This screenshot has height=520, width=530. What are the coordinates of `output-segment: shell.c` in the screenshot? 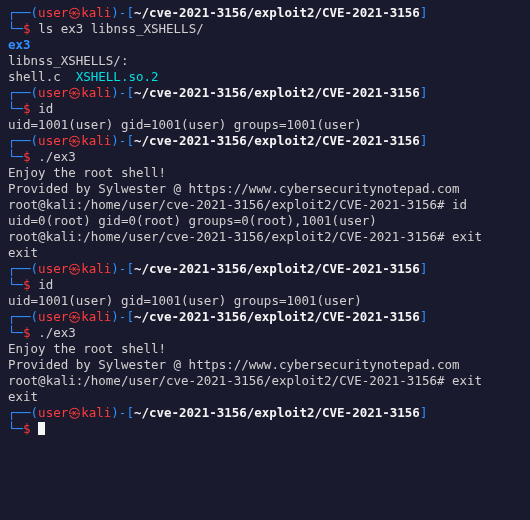 It's located at (42, 76).